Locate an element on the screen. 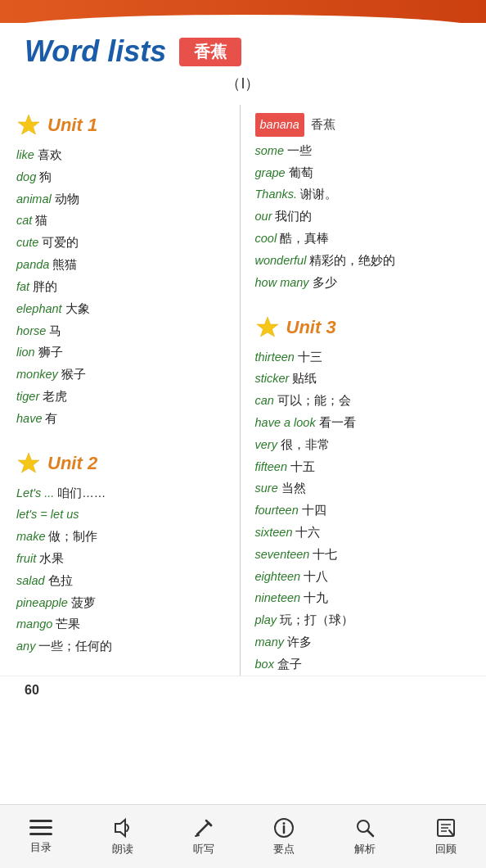 This screenshot has height=868, width=486. list-item: Let's ... 咱们…… is located at coordinates (124, 493).